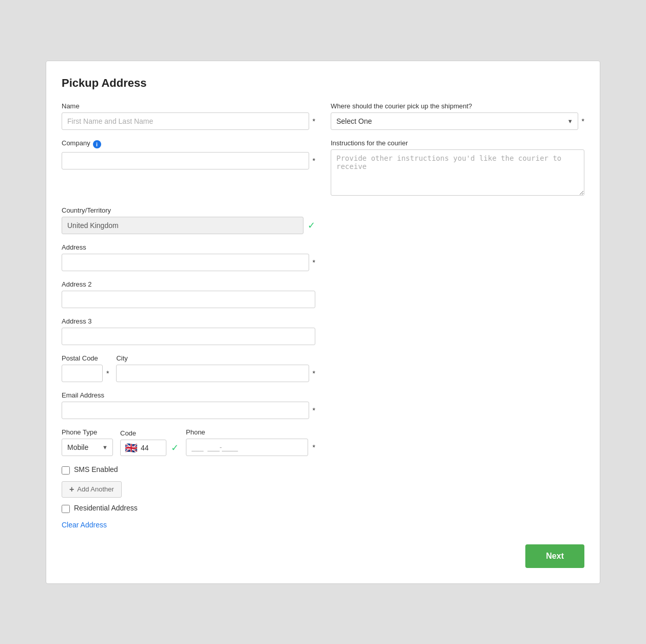 The height and width of the screenshot is (644, 646). I want to click on add-another-button: + Add Another, so click(91, 489).